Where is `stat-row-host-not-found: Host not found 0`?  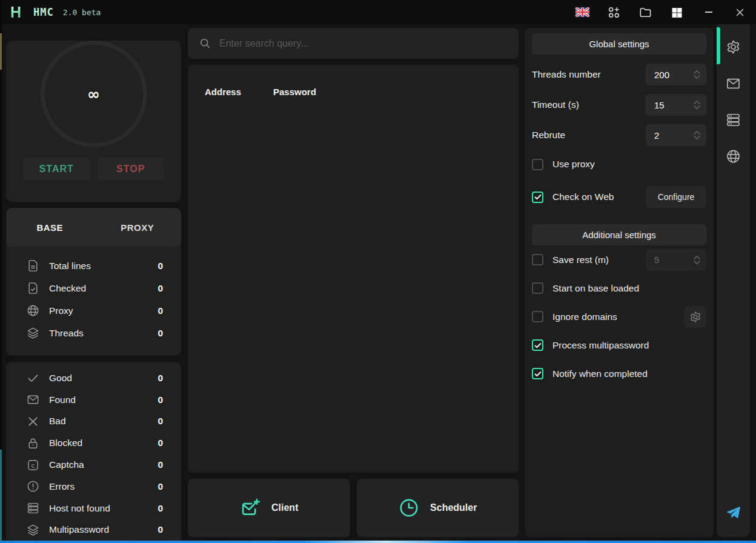
stat-row-host-not-found: Host not found 0 is located at coordinates (94, 508).